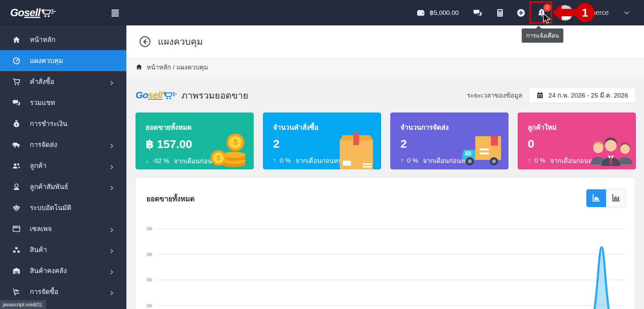 This screenshot has width=644, height=309. What do you see at coordinates (49, 124) in the screenshot?
I see `sidebar-item-label: การชำระเงิน` at bounding box center [49, 124].